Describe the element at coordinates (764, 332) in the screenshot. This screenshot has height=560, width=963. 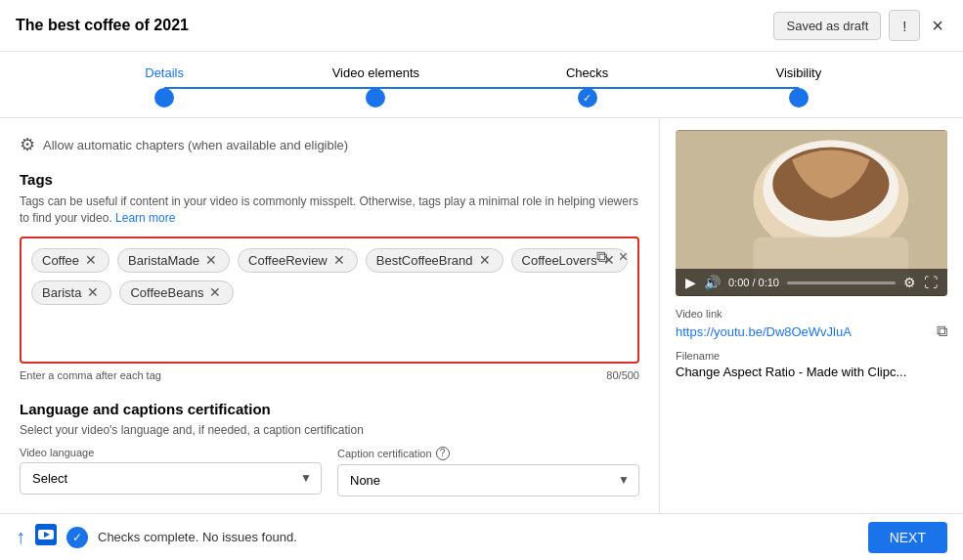
I see `video-link: https://youtu.be/Dw8OeWvJluA` at that location.